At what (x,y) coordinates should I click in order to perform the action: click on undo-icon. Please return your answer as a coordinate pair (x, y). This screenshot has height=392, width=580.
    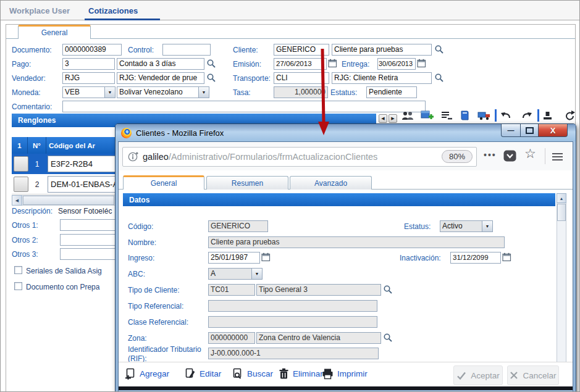
    Looking at the image, I should click on (506, 116).